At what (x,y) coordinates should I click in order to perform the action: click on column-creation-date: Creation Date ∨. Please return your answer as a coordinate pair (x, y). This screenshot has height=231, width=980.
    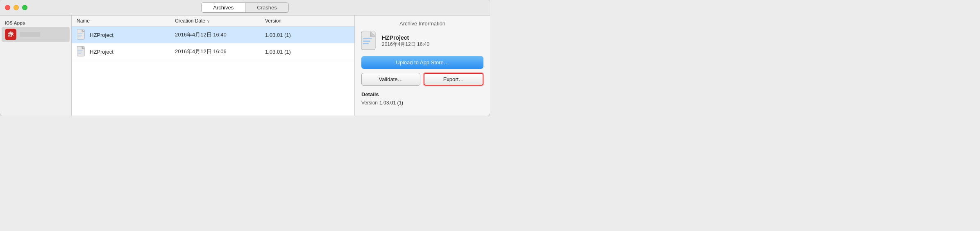
    Looking at the image, I should click on (220, 21).